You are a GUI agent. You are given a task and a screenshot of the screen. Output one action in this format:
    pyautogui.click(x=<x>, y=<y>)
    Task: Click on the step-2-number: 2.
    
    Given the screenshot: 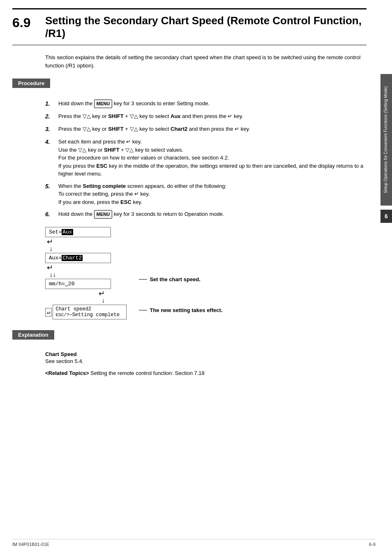 What is the action you would take?
    pyautogui.click(x=50, y=117)
    